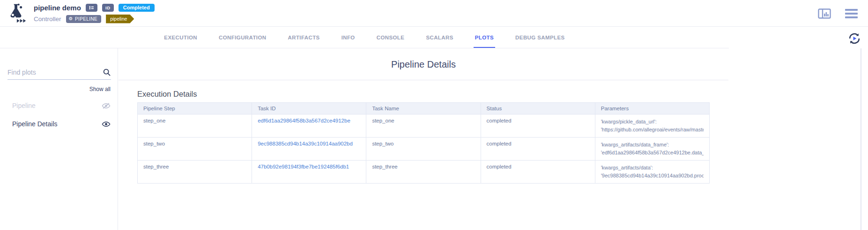 The width and height of the screenshot is (868, 230). Describe the element at coordinates (92, 8) in the screenshot. I see `description-icon` at that location.